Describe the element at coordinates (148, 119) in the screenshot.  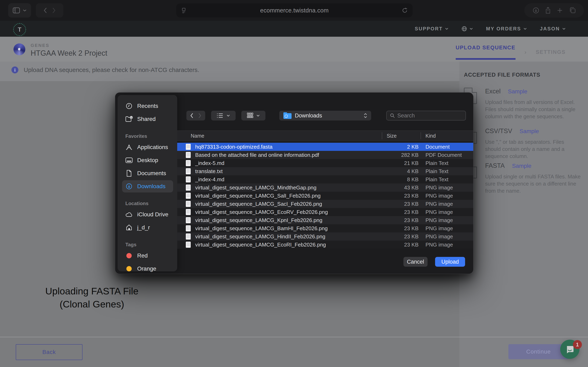
I see `sidebar-item-shared: Shared` at that location.